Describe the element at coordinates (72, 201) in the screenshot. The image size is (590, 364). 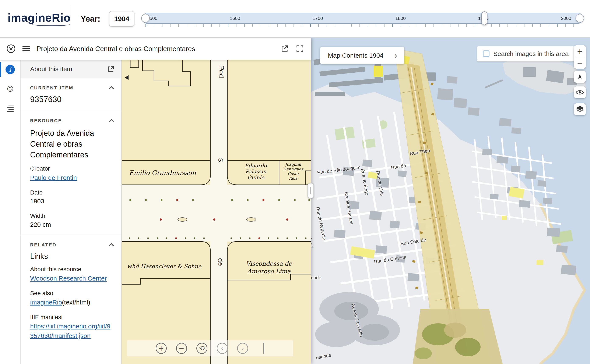
I see `date-value: 1903` at that location.